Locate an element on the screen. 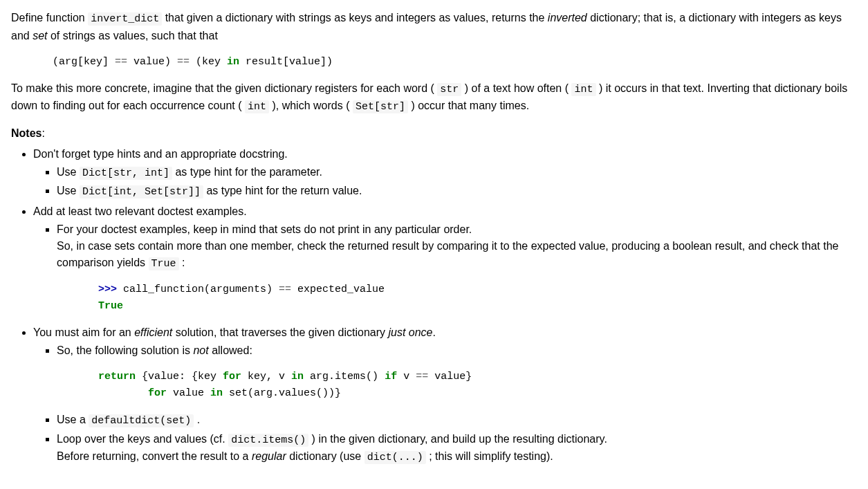 The height and width of the screenshot is (489, 868). param-hint-item: Use Dict[str, int] as type hint for the … is located at coordinates (456, 173).